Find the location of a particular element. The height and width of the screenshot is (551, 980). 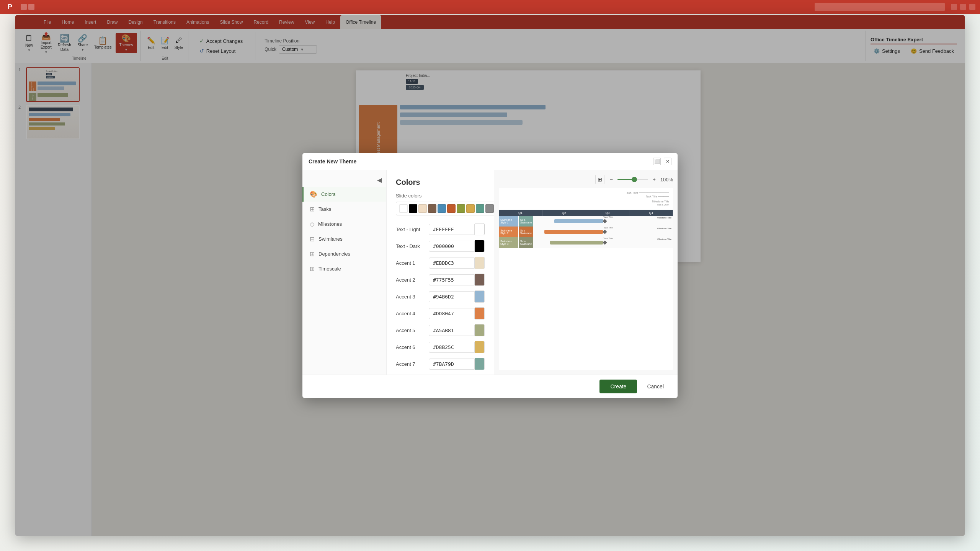

accent-1-input is located at coordinates (452, 263).